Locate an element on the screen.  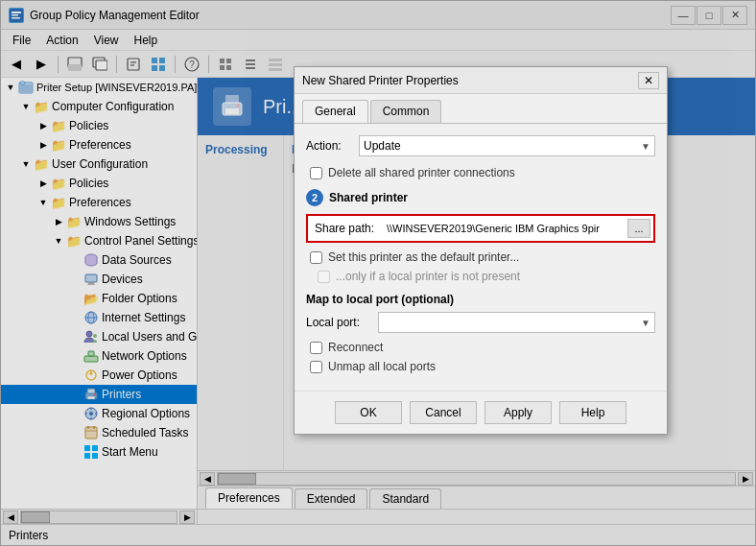
section-number: 2 is located at coordinates (315, 198).